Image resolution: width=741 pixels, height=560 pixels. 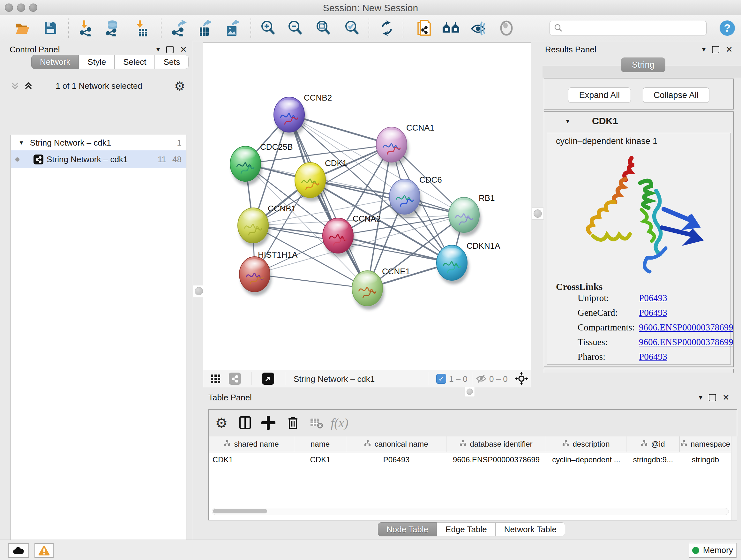 I want to click on search-icon, so click(x=558, y=28).